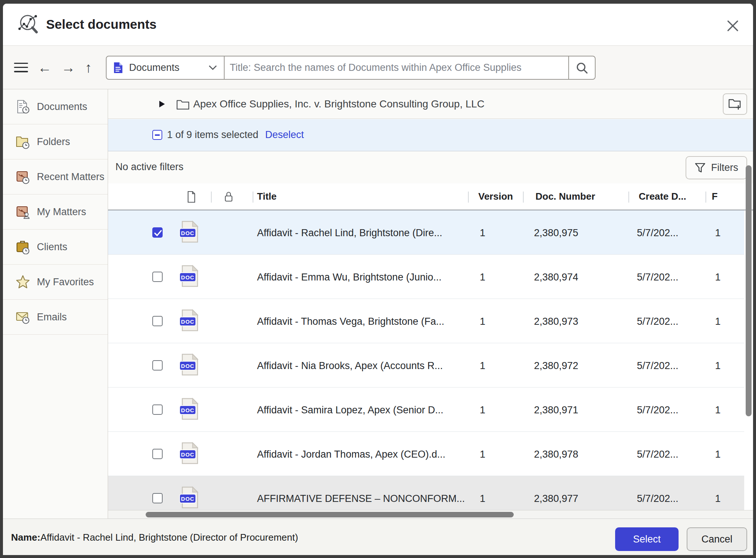 This screenshot has width=756, height=558. What do you see at coordinates (350, 233) in the screenshot?
I see `cell-title: Affidavit - Rachel Lind, Brightstone (Di…` at bounding box center [350, 233].